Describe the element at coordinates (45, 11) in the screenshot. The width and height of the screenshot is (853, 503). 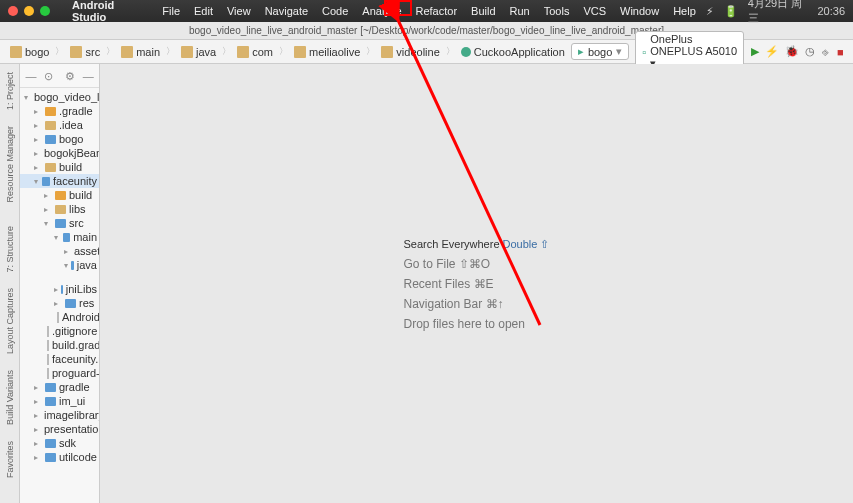
I see `maximize-icon` at that location.